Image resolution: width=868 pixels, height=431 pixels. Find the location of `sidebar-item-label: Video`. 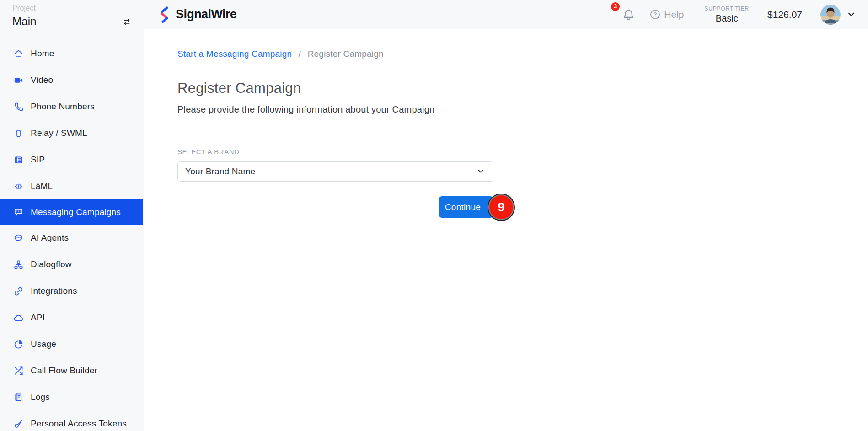

sidebar-item-label: Video is located at coordinates (42, 80).